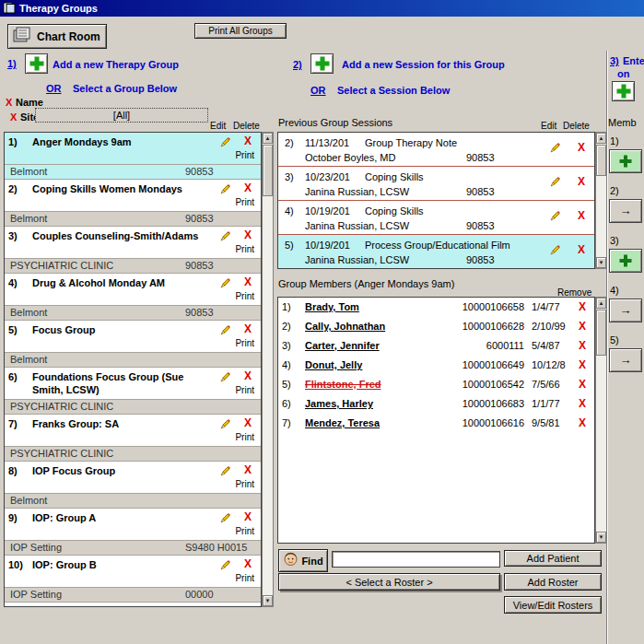 This screenshot has width=644, height=644. Describe the element at coordinates (372, 385) in the screenshot. I see `member-name: Flintstone, Fred` at that location.